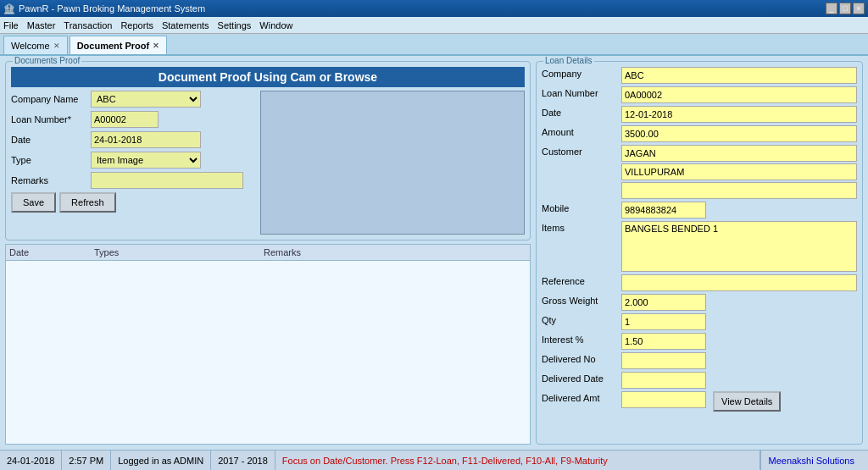 The width and height of the screenshot is (868, 470). What do you see at coordinates (664, 400) in the screenshot?
I see `delivered-amt-detail-value` at bounding box center [664, 400].